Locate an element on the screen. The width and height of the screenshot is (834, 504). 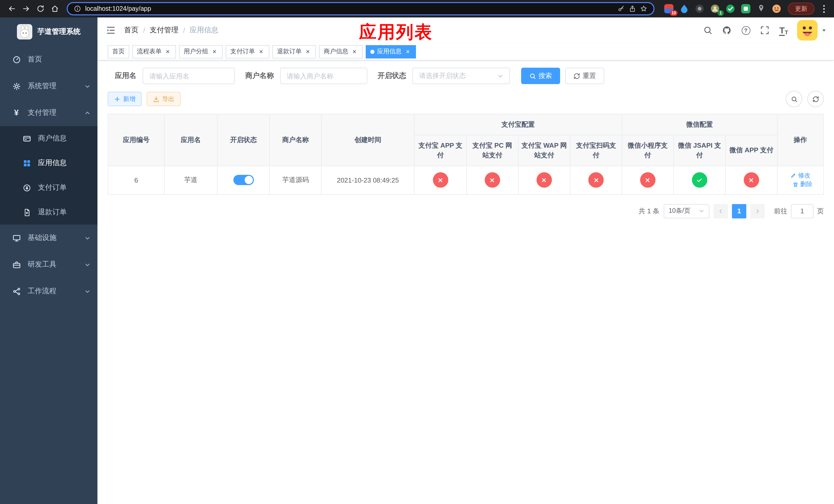
home-icon is located at coordinates (55, 9).